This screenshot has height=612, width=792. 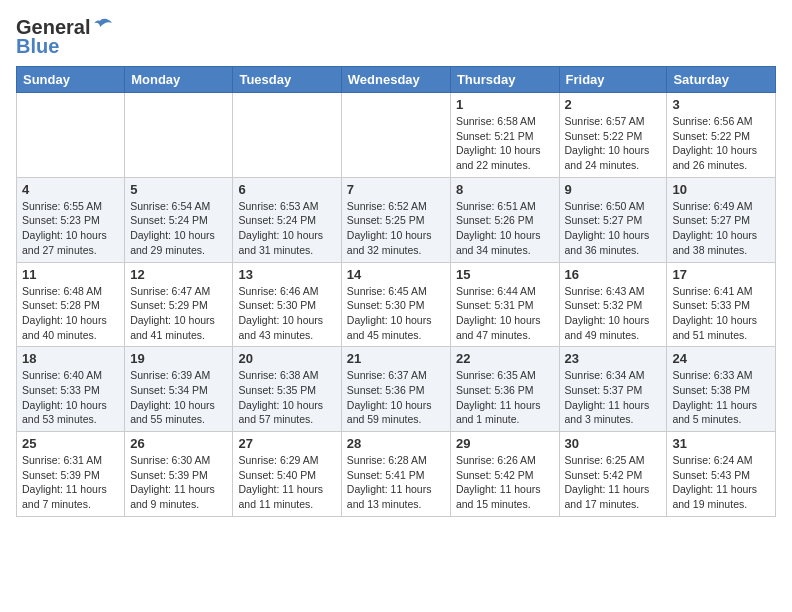 What do you see at coordinates (613, 390) in the screenshot?
I see `calendar-cell: 23Sunrise: 6:34 AM Sunset: 5:37 PM Dayli…` at bounding box center [613, 390].